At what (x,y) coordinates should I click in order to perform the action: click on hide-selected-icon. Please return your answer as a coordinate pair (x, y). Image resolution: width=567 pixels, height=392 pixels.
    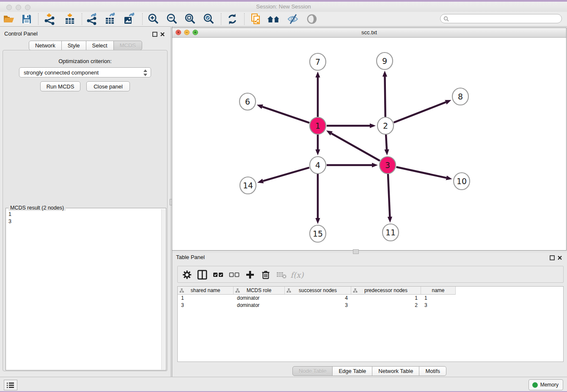
    Looking at the image, I should click on (293, 19).